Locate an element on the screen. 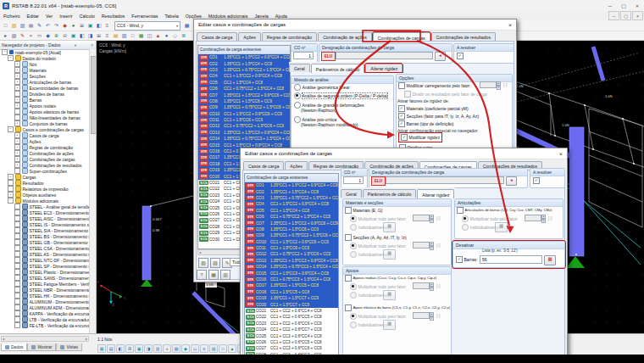 The image size is (644, 363). tree-item: + Regras de combinação is located at coordinates (45, 148).